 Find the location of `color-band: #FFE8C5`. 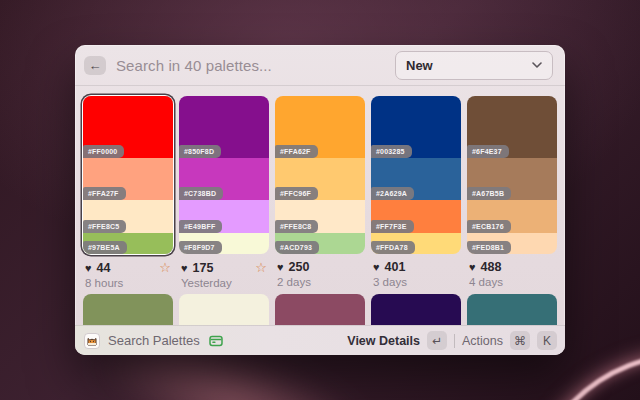

color-band: #FFE8C5 is located at coordinates (128, 216).